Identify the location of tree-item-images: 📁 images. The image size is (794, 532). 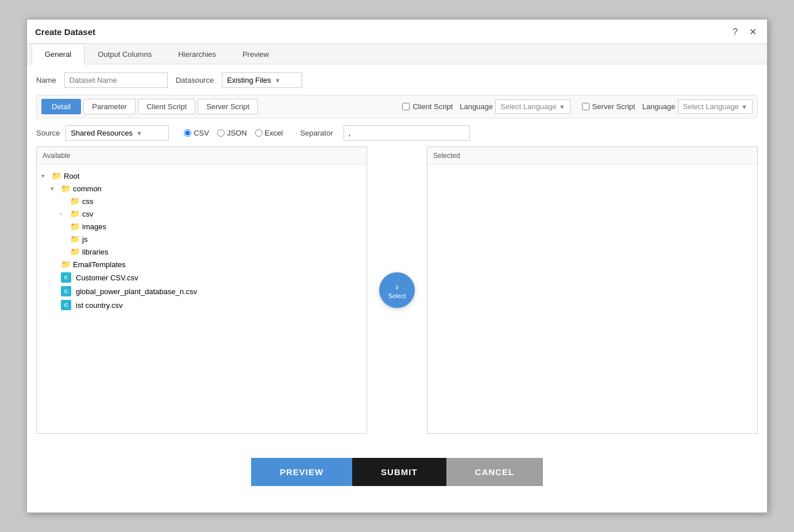
(211, 226).